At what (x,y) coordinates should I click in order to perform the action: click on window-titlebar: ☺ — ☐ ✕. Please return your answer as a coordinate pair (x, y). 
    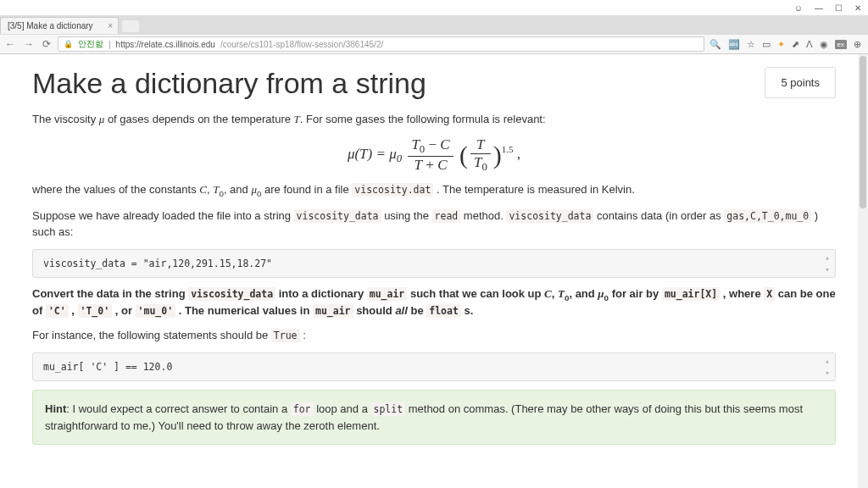
    Looking at the image, I should click on (434, 8).